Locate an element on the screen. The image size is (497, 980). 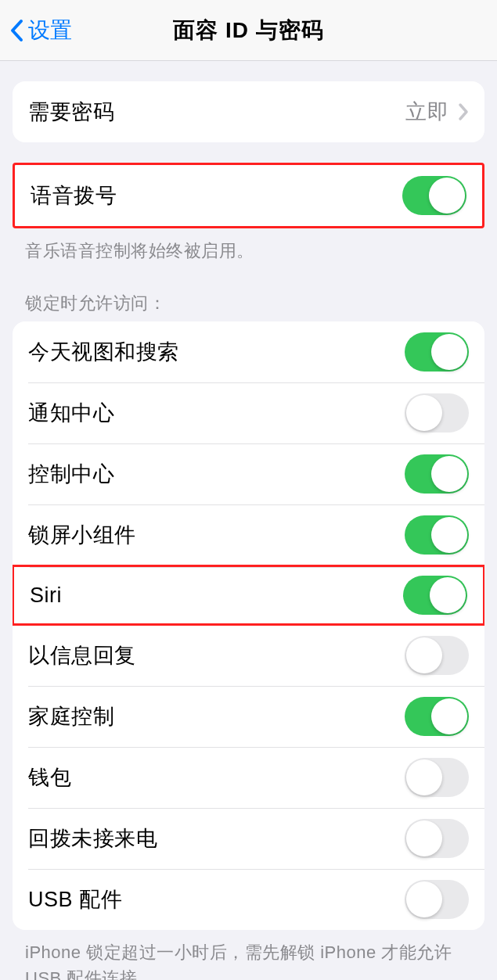
lockscreen-row: 回拨未接来电 is located at coordinates (249, 838).